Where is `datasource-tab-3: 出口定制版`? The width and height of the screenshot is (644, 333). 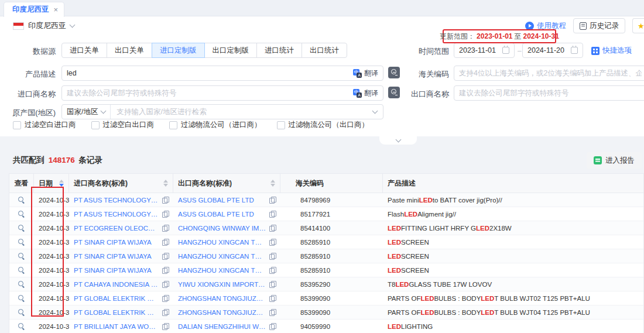
datasource-tab-3: 出口定制版 is located at coordinates (231, 50).